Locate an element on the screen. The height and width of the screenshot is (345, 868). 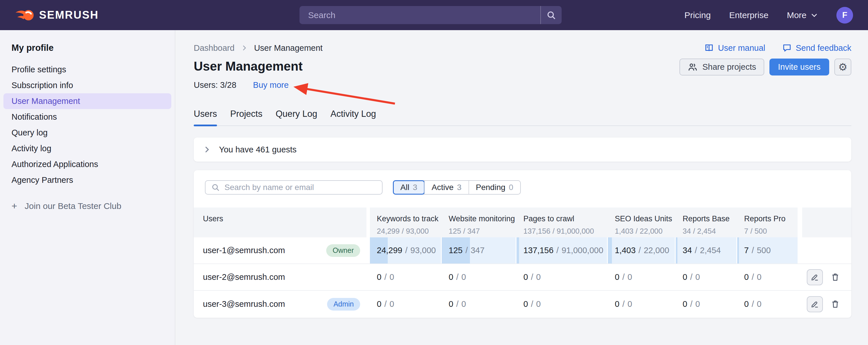
table-row: user-1@semrush.com Owner 24,299/93,000 1… is located at coordinates (523, 251).